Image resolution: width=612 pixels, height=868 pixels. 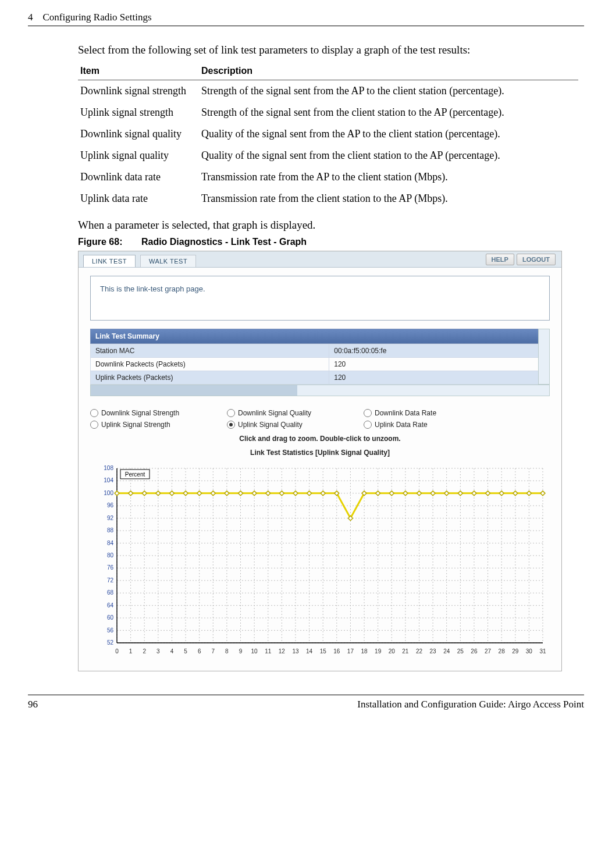 What do you see at coordinates (111, 568) in the screenshot?
I see `svg-text: 76` at bounding box center [111, 568].